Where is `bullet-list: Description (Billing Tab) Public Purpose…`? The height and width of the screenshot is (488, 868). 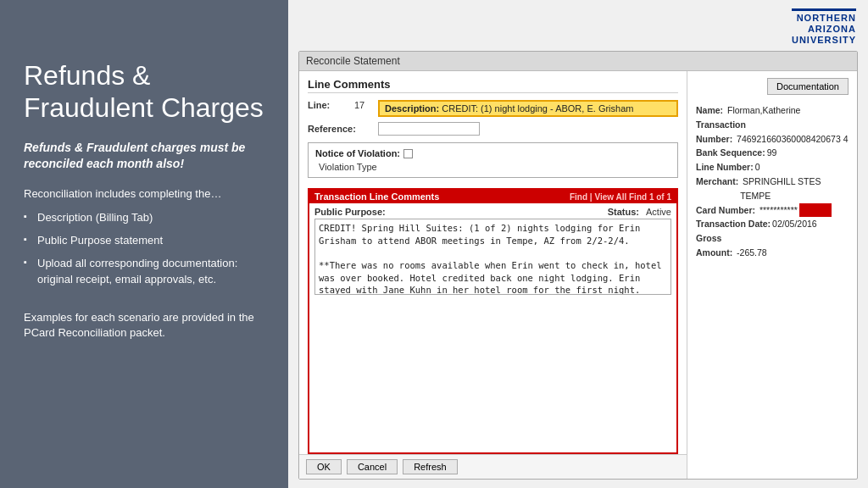
bullet-list: Description (Billing Tab) Public Purpose… is located at coordinates (144, 252).